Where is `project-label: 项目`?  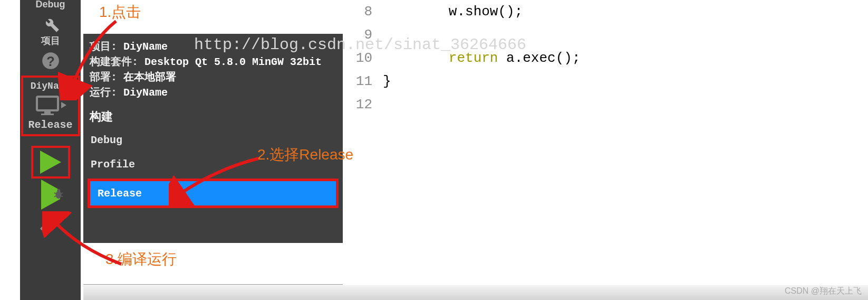
project-label: 项目 is located at coordinates (51, 41).